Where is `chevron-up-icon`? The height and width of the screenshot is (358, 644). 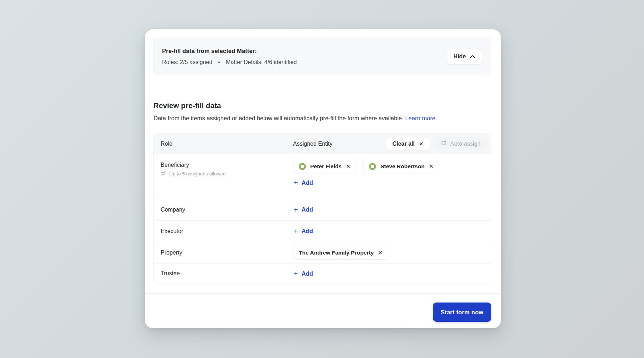
chevron-up-icon is located at coordinates (472, 57).